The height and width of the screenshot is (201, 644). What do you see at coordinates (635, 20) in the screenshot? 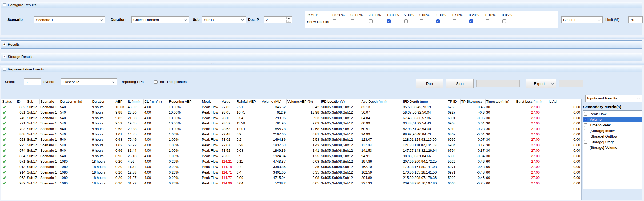
I see `limit-input: 70` at bounding box center [635, 20].